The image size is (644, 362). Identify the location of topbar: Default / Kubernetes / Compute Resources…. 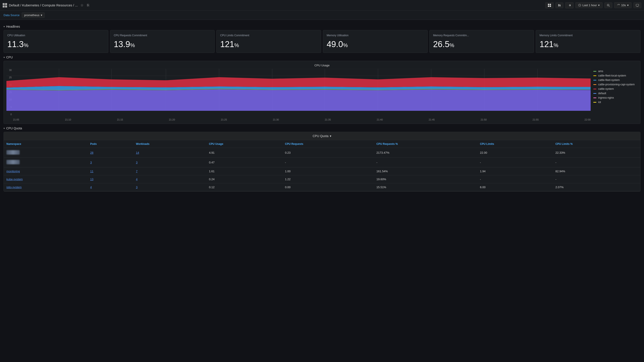
(322, 5).